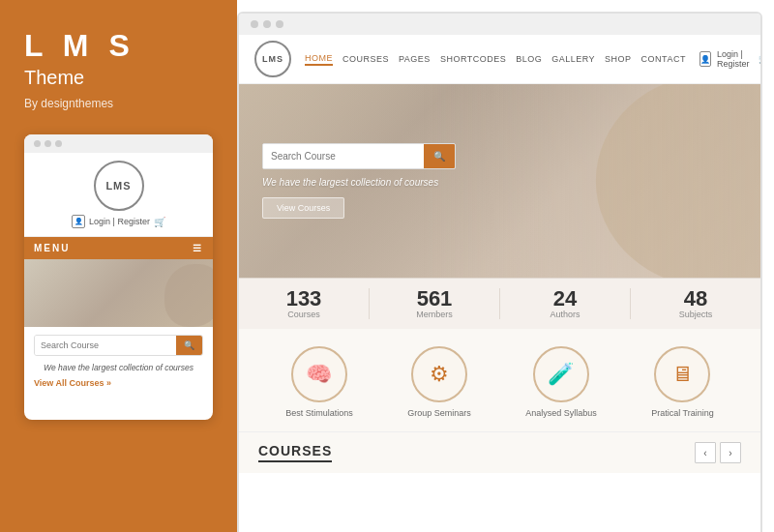 The height and width of the screenshot is (532, 774). Describe the element at coordinates (528, 59) in the screenshot. I see `nav-link-blog: BLOG` at that location.